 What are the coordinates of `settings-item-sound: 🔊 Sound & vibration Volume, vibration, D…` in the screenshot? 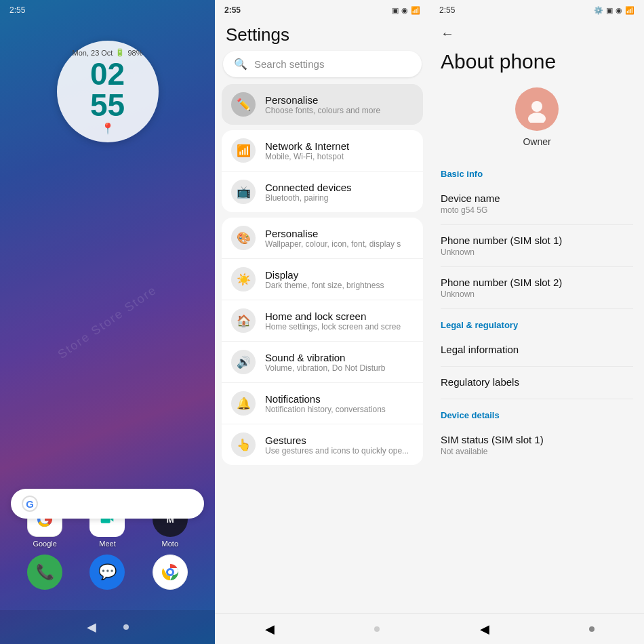 It's located at (323, 362).